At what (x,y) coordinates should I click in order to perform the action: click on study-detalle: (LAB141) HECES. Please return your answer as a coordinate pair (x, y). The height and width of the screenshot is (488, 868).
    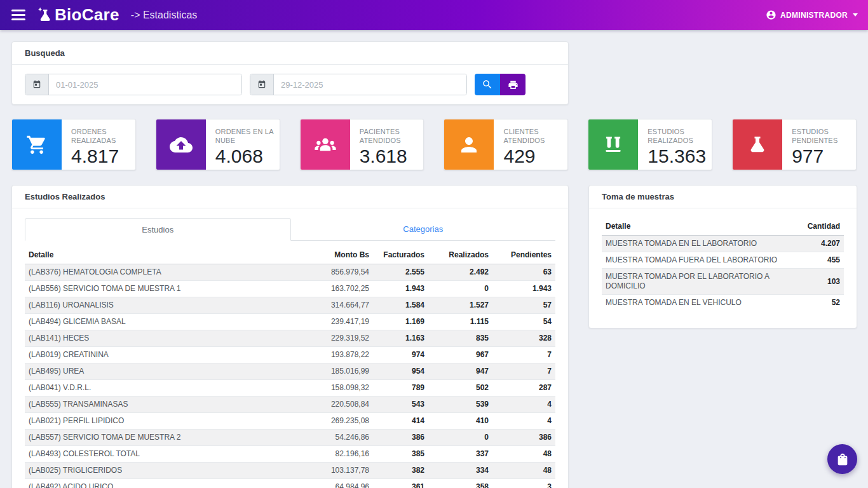
    Looking at the image, I should click on (154, 339).